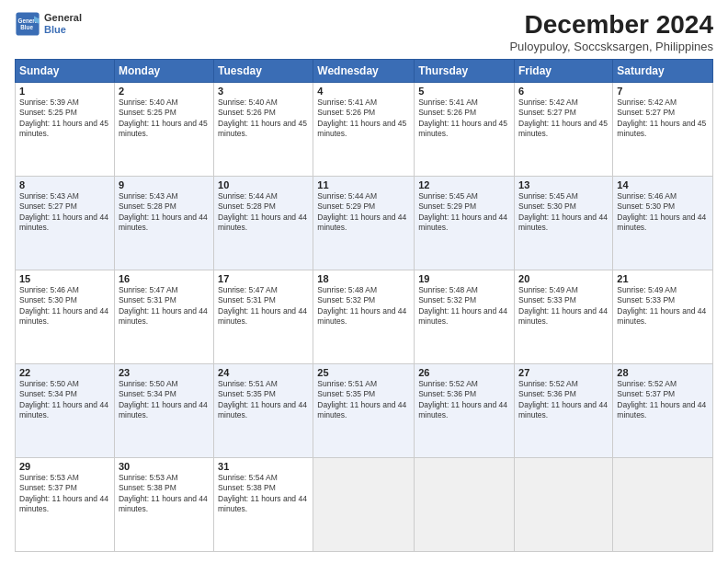  I want to click on day-number: 28, so click(663, 373).